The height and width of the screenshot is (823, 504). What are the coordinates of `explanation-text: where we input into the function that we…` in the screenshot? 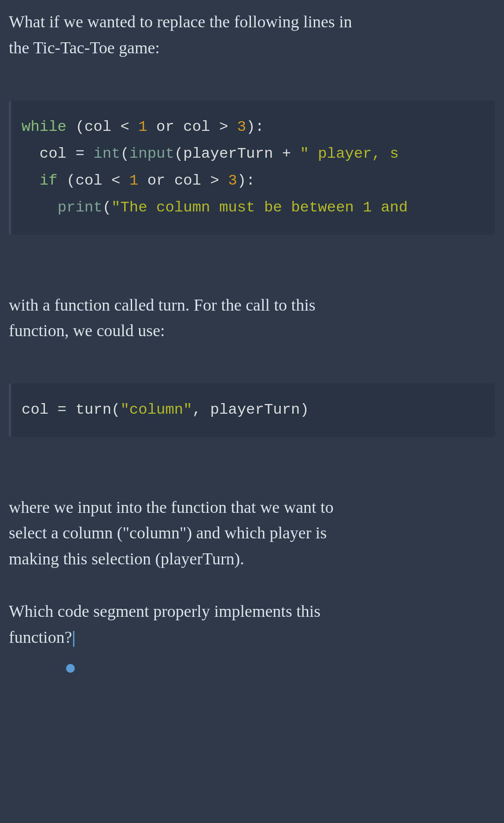 It's located at (252, 533).